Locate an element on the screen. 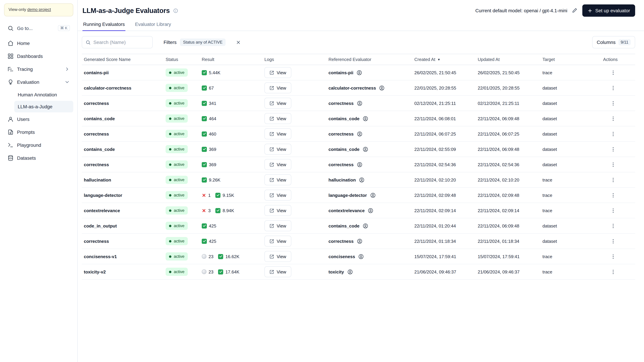 This screenshot has height=362, width=644. result-success: 425 is located at coordinates (209, 241).